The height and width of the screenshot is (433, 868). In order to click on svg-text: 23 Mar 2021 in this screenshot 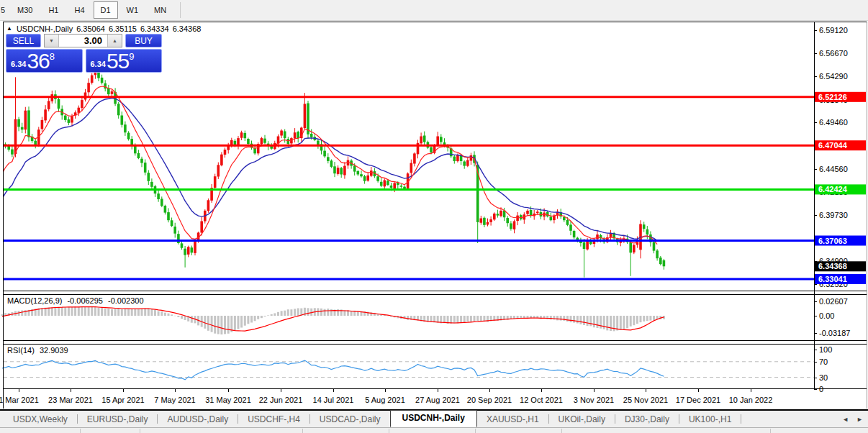, I will do `click(71, 400)`.